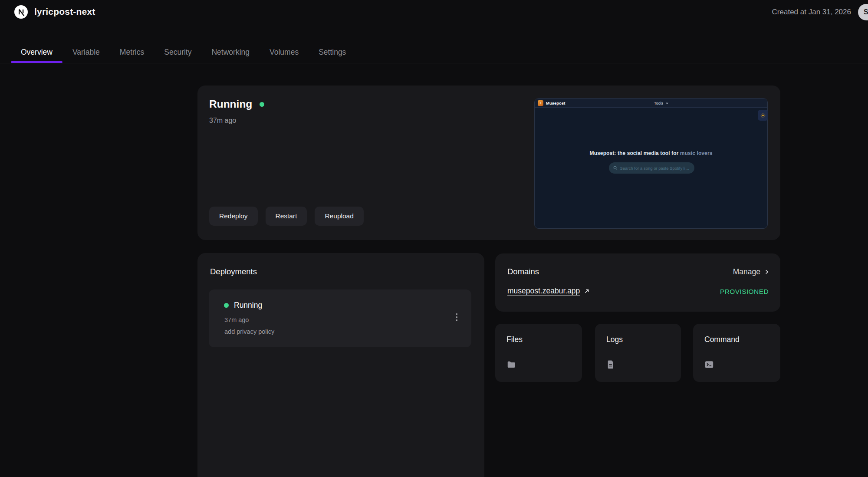 The height and width of the screenshot is (477, 868). Describe the element at coordinates (332, 52) in the screenshot. I see `tab-settings: Settings` at that location.